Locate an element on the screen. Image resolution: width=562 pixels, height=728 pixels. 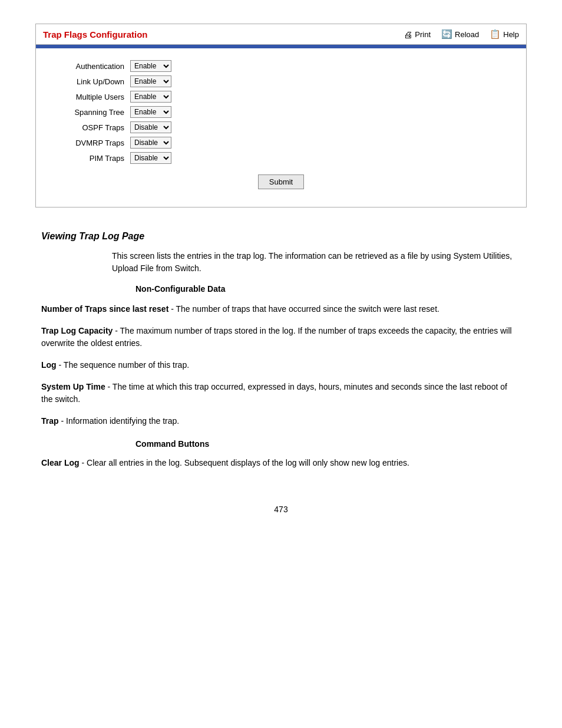
doc-description: - The sequence number of this trap. is located at coordinates (123, 365).